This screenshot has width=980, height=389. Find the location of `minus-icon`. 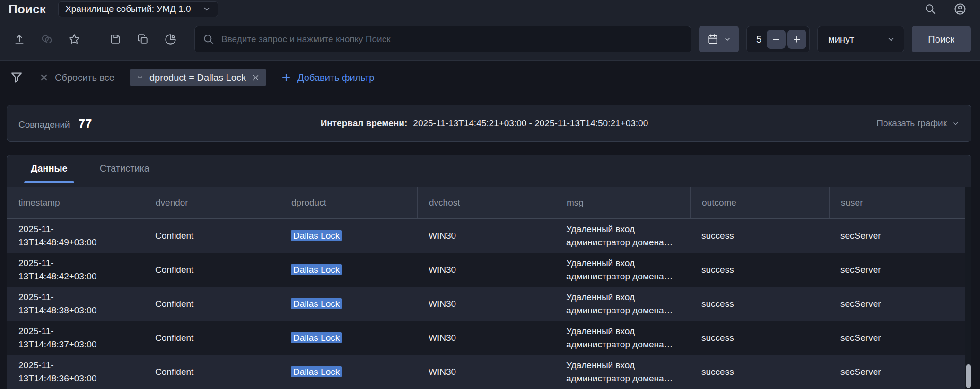

minus-icon is located at coordinates (776, 39).